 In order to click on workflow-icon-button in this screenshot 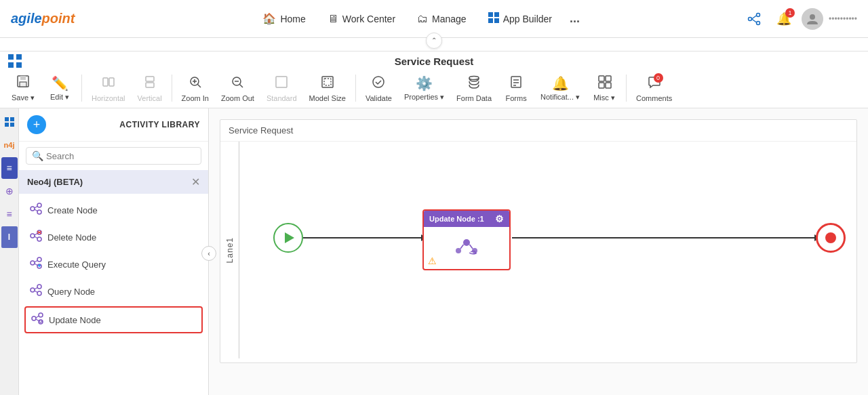, I will do `click(754, 19)`.